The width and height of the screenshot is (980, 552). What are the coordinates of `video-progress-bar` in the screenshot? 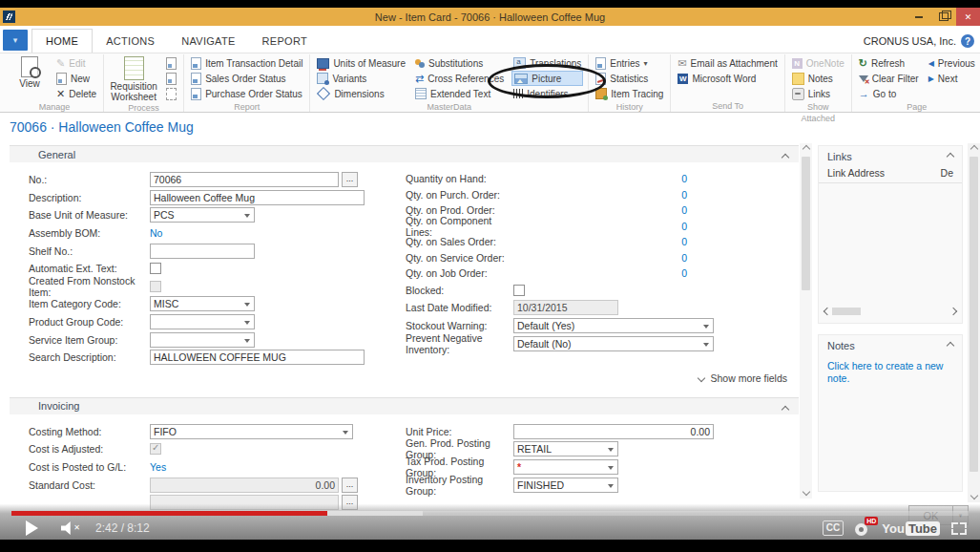 It's located at (490, 514).